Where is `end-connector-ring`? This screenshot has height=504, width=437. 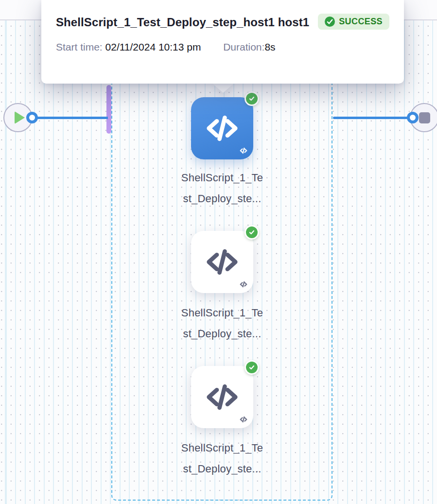
end-connector-ring is located at coordinates (413, 118).